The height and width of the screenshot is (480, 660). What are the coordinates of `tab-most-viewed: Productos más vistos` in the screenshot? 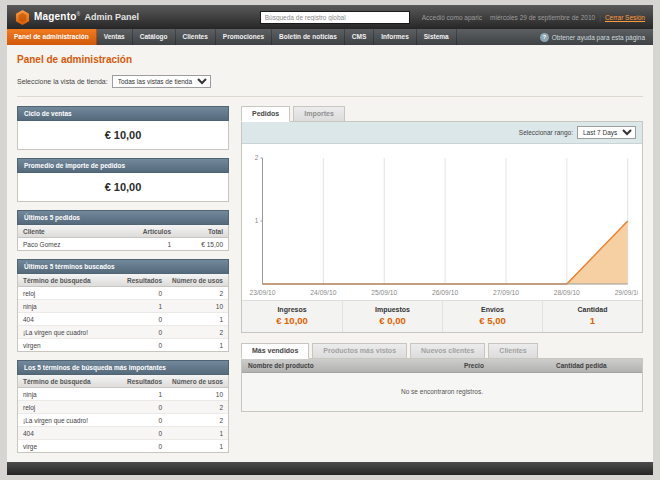 It's located at (360, 351).